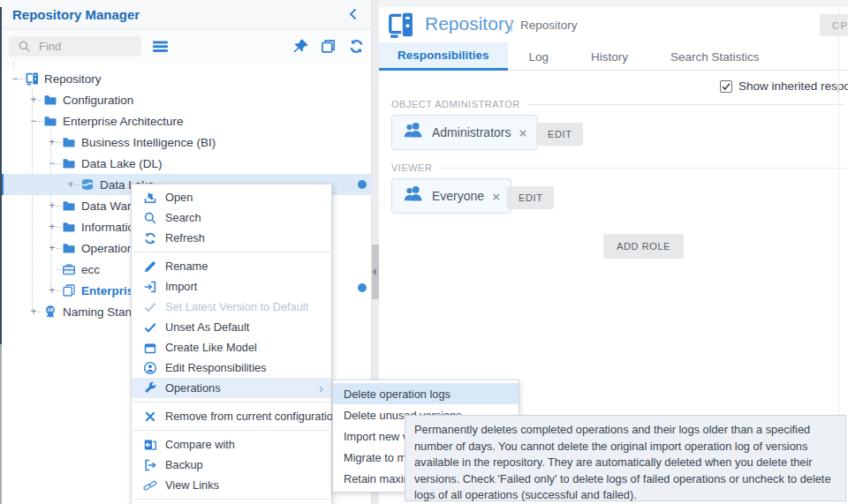  What do you see at coordinates (178, 198) in the screenshot?
I see `menu-item-label: Open` at bounding box center [178, 198].